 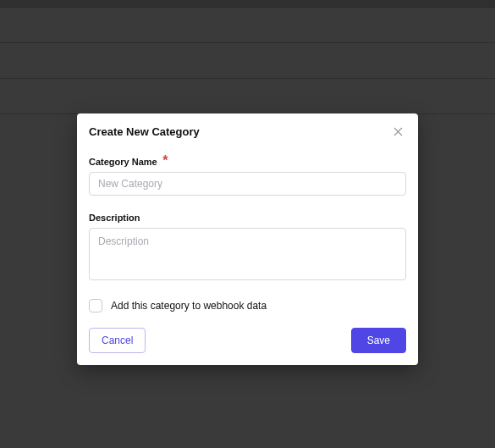 What do you see at coordinates (247, 174) in the screenshot?
I see `category-name-group: Category Name *` at bounding box center [247, 174].